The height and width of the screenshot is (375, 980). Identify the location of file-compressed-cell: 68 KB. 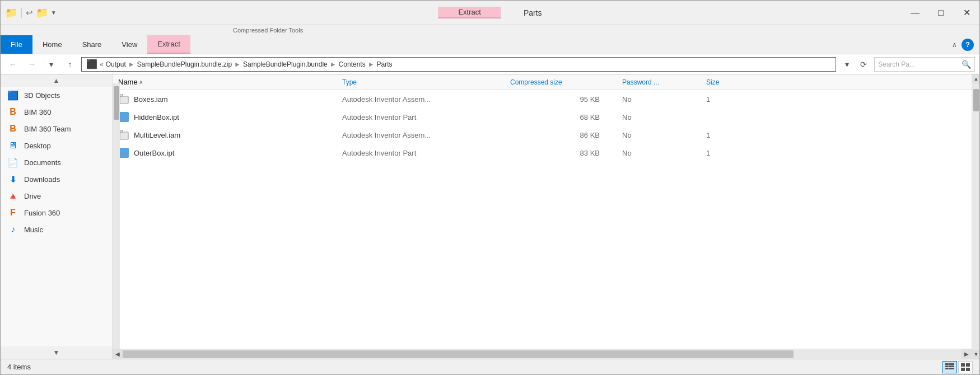
(566, 118).